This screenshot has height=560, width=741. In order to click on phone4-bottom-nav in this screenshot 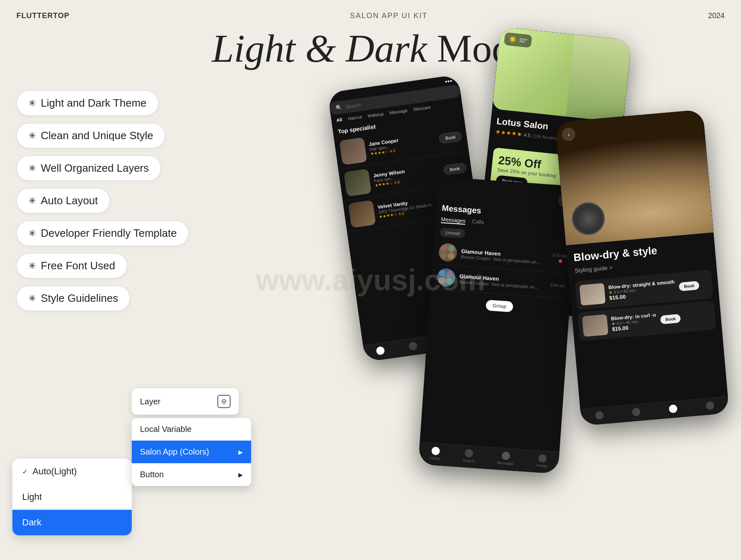, I will do `click(655, 411)`.